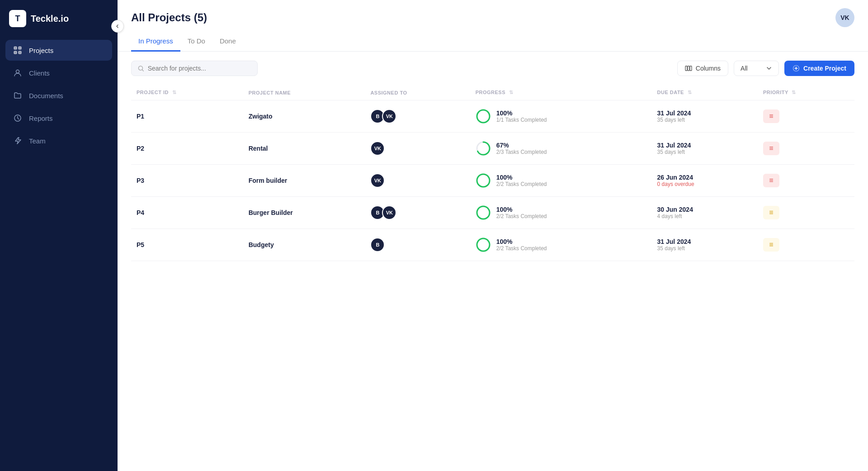 This screenshot has height=471, width=868. Describe the element at coordinates (187, 181) in the screenshot. I see `cell-project-id: P3` at that location.